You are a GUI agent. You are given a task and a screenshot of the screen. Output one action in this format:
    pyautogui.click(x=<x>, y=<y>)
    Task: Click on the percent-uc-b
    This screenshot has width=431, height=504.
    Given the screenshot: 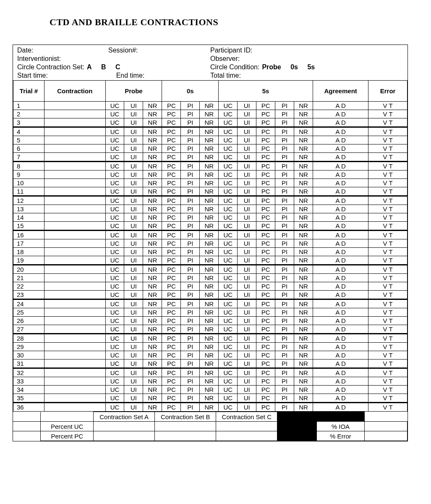 What is the action you would take?
    pyautogui.click(x=185, y=427)
    